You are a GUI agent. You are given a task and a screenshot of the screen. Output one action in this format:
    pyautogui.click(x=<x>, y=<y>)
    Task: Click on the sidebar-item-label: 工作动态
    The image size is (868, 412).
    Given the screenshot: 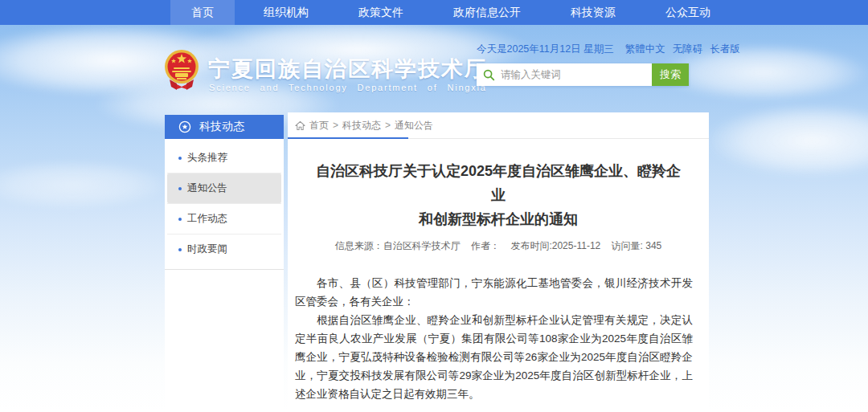 What is the action you would take?
    pyautogui.click(x=207, y=218)
    